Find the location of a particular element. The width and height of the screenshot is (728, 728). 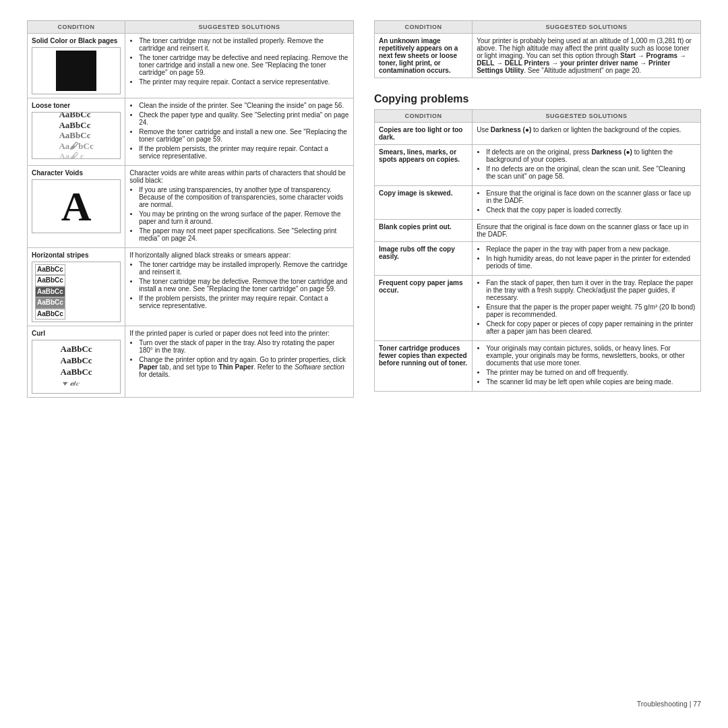

solution-loose-toner: Clean the inside of the printer. See "Cl… is located at coordinates (240, 132).